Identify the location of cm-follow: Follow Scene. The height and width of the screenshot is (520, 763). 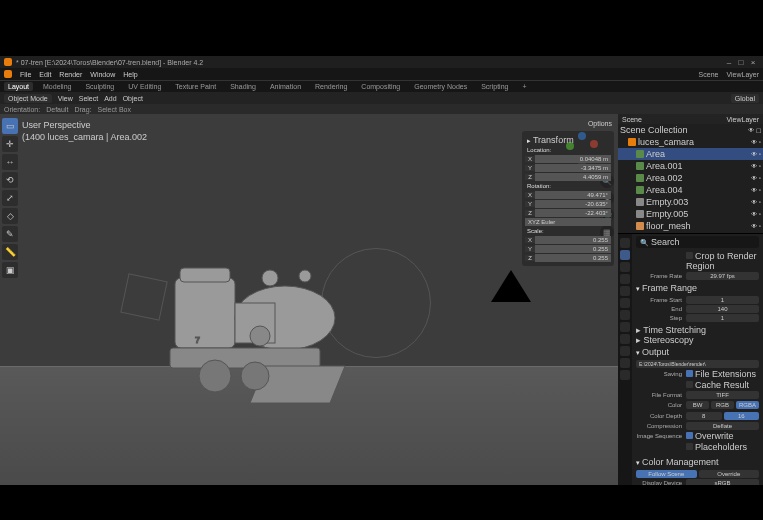
(666, 474).